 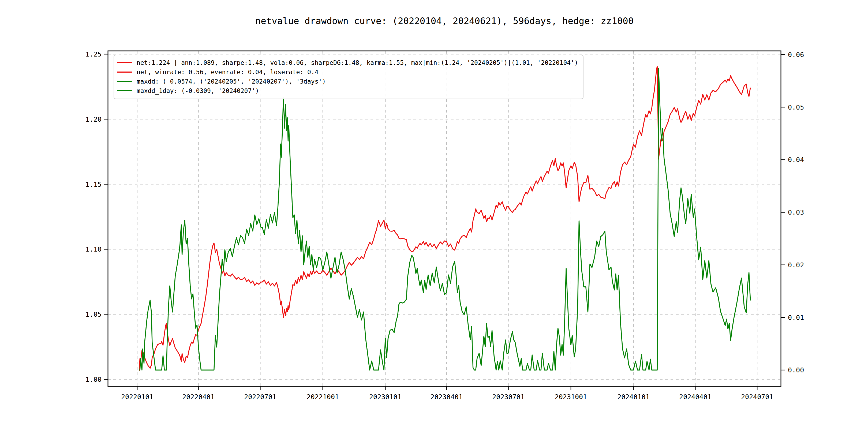 I want to click on right-tick-label: 0.04, so click(x=796, y=160).